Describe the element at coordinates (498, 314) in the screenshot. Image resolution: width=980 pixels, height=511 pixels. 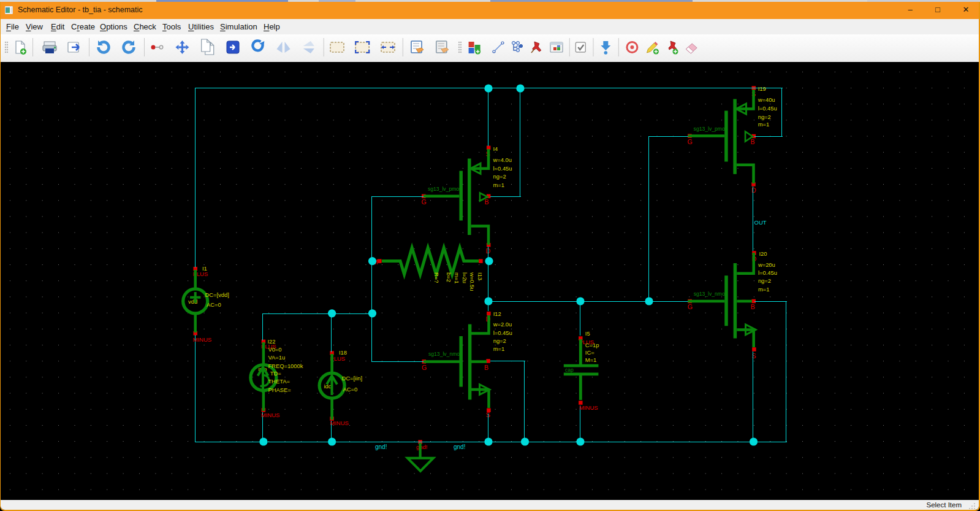
I see `svg-text: I12` at that location.